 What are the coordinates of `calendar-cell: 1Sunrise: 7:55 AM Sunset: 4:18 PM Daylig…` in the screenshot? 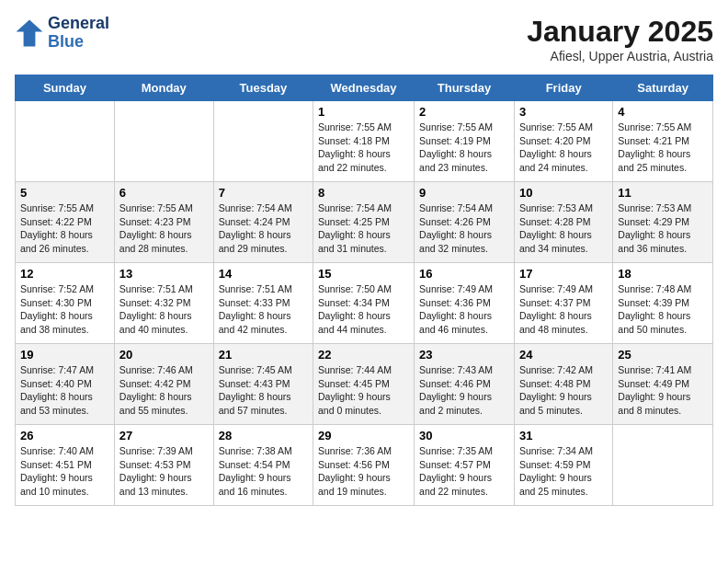 It's located at (364, 142).